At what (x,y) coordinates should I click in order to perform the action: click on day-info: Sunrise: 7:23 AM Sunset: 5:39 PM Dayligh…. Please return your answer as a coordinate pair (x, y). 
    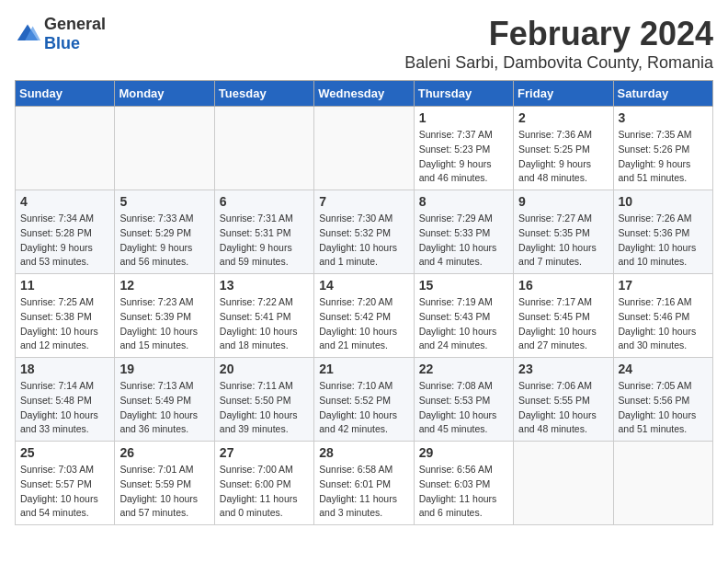
    Looking at the image, I should click on (164, 324).